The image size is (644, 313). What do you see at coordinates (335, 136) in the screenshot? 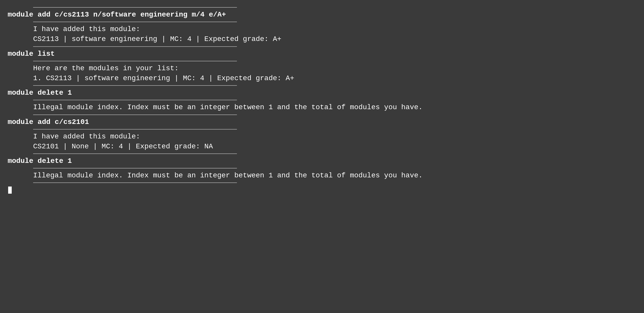
I see `response-line-7-0: I have added this module:` at bounding box center [335, 136].